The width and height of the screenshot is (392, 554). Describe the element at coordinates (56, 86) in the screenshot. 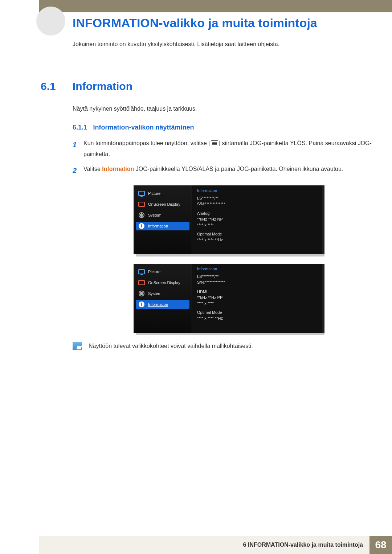

I see `section-number: 6.1` at that location.